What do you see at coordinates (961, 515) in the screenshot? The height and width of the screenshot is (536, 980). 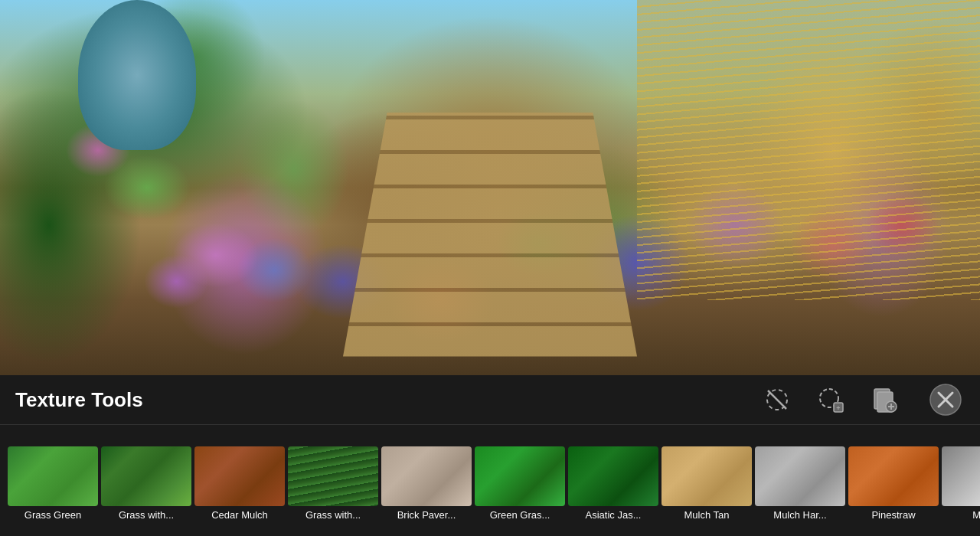 I see `texture-label-multi-c: Multi c` at bounding box center [961, 515].